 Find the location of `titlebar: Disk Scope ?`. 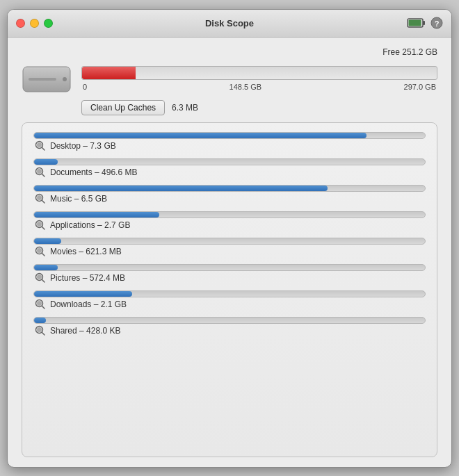

titlebar: Disk Scope ? is located at coordinates (230, 24).